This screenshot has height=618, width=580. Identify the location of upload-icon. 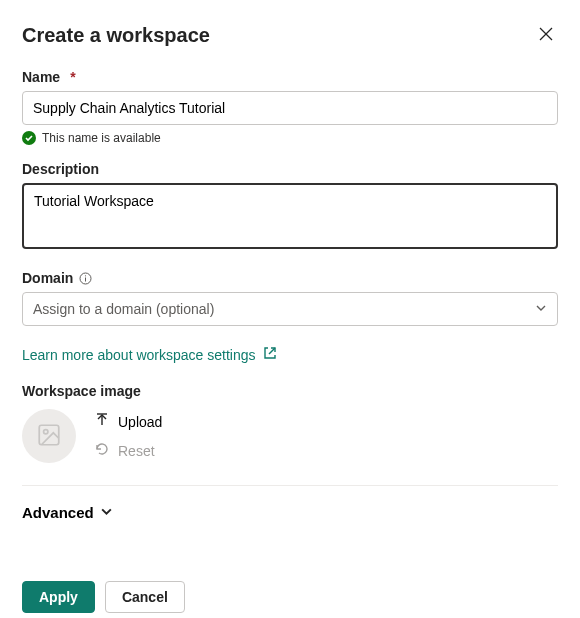
(102, 422).